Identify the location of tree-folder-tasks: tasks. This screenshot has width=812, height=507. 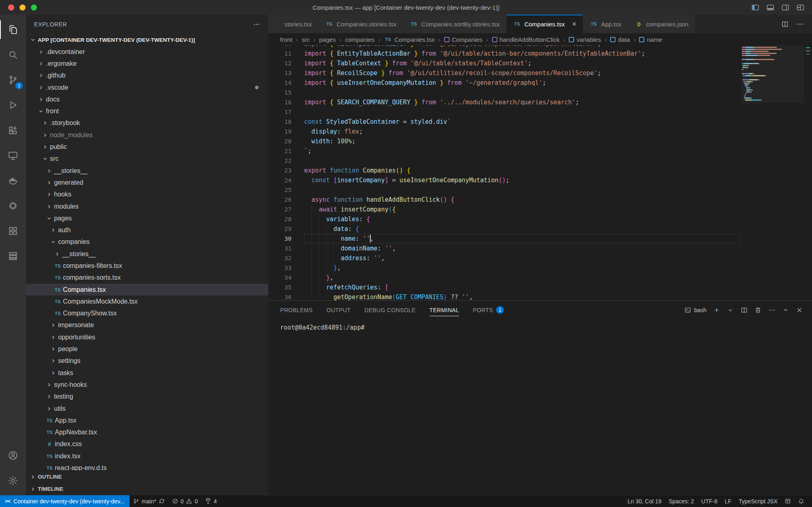
(147, 373).